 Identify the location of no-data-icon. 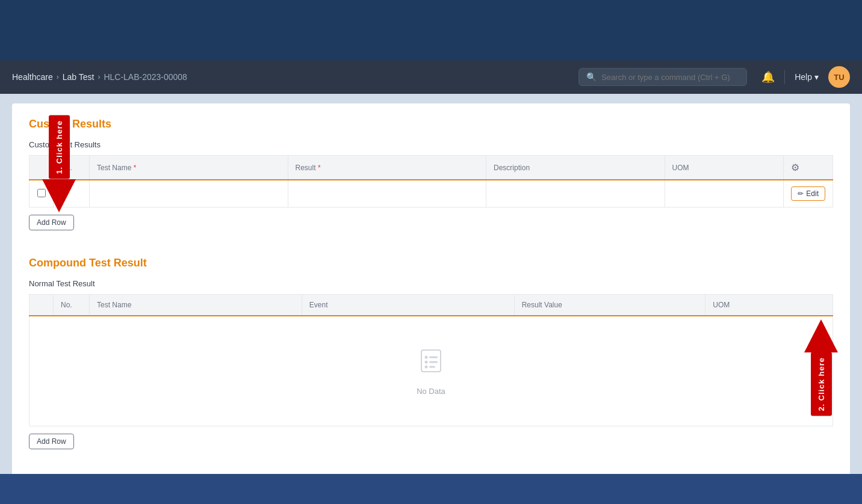
(431, 363).